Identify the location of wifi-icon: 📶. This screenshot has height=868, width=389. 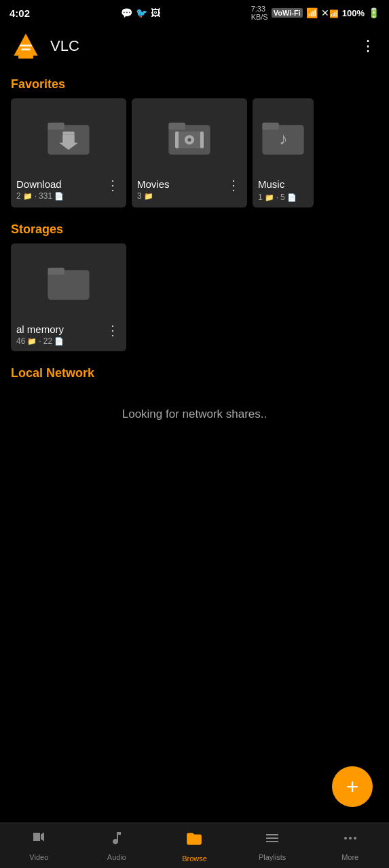
(312, 13).